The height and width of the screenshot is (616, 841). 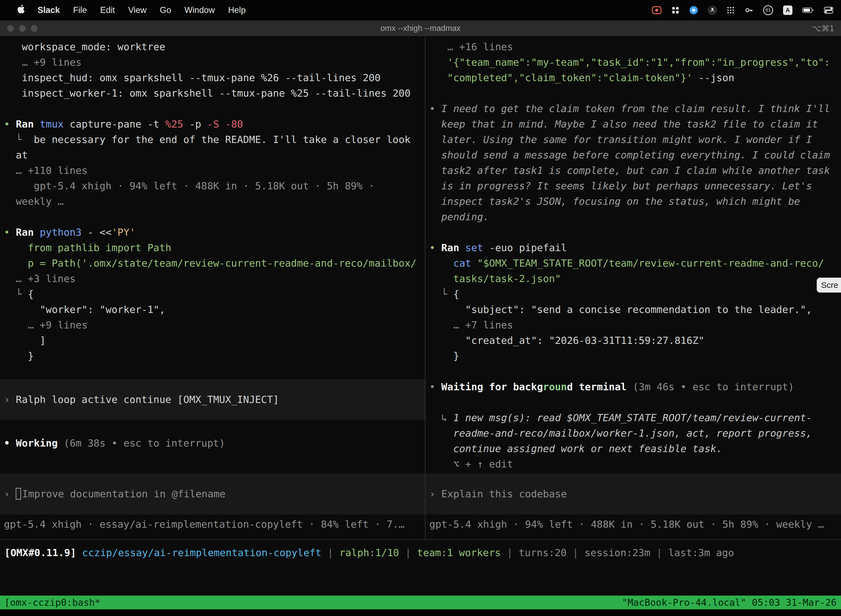 What do you see at coordinates (567, 340) in the screenshot?
I see `text-segment: "created_at": "2026-03-31T11:59:27.816Z"` at bounding box center [567, 340].